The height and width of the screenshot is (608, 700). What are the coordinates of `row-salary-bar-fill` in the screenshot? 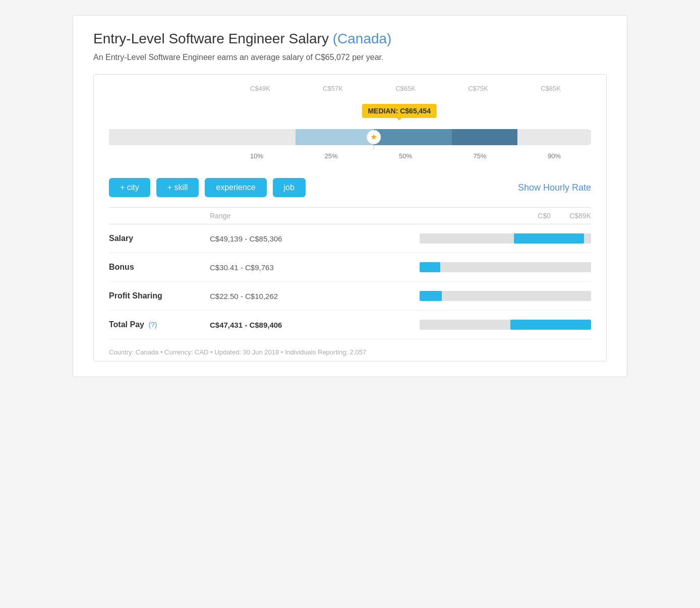 It's located at (549, 238).